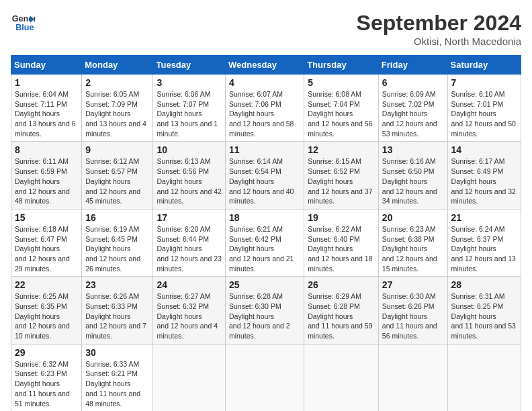  I want to click on calendar-cell: 25 Sunrise: 6:28 AM Sunset: 6:30 PM Dayl…, so click(265, 310).